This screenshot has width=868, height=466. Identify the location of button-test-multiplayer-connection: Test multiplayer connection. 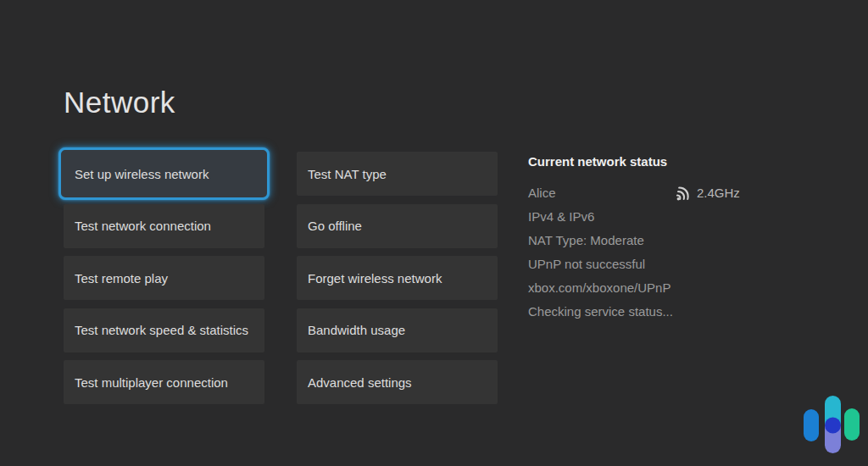
(164, 382).